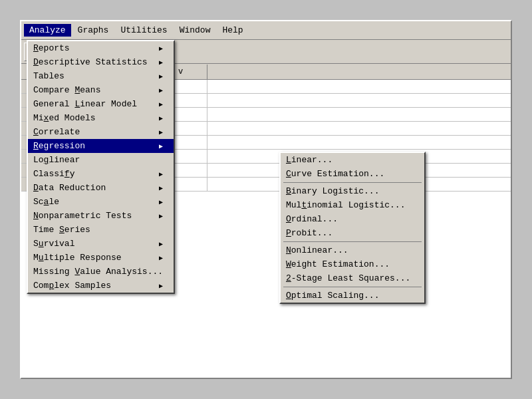 The width and height of the screenshot is (532, 399). What do you see at coordinates (101, 48) in the screenshot?
I see `menu-entry-reports: Reports ▶` at bounding box center [101, 48].